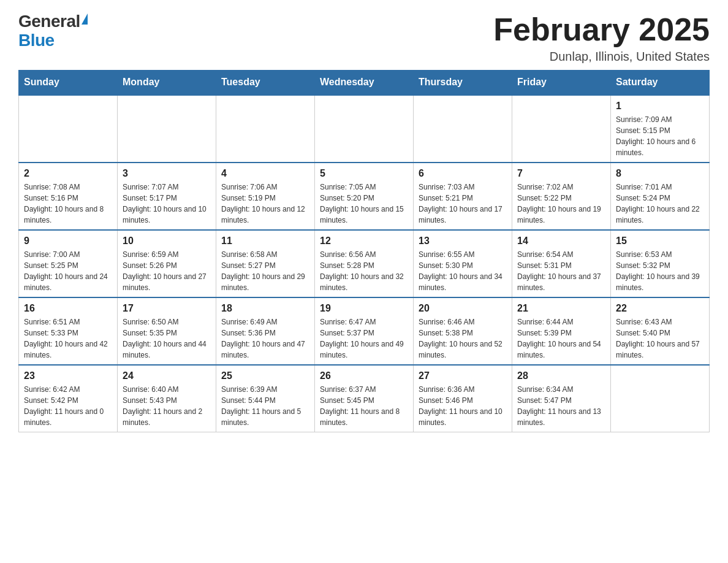 This screenshot has height=563, width=728. I want to click on day-info: Sunrise: 7:05 AM Sunset: 5:20 PM Dayligh…, so click(364, 204).